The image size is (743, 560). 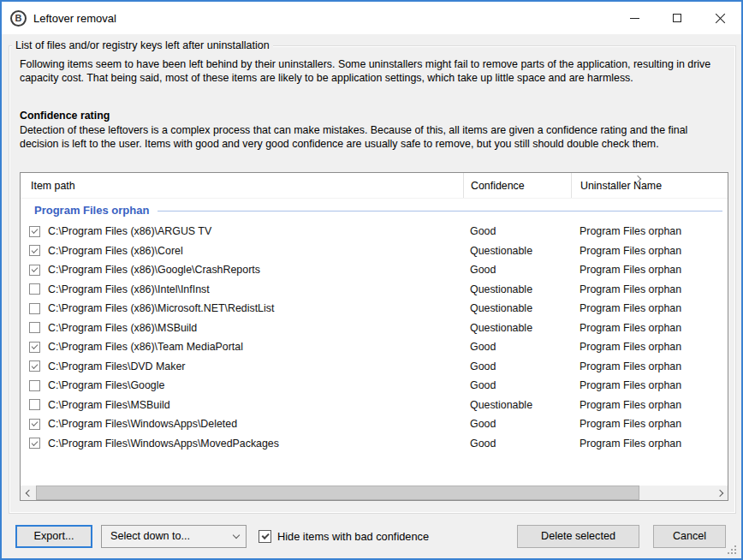 What do you see at coordinates (241, 405) in the screenshot?
I see `row-path-cell: C:\Program Files\MSBuild` at bounding box center [241, 405].